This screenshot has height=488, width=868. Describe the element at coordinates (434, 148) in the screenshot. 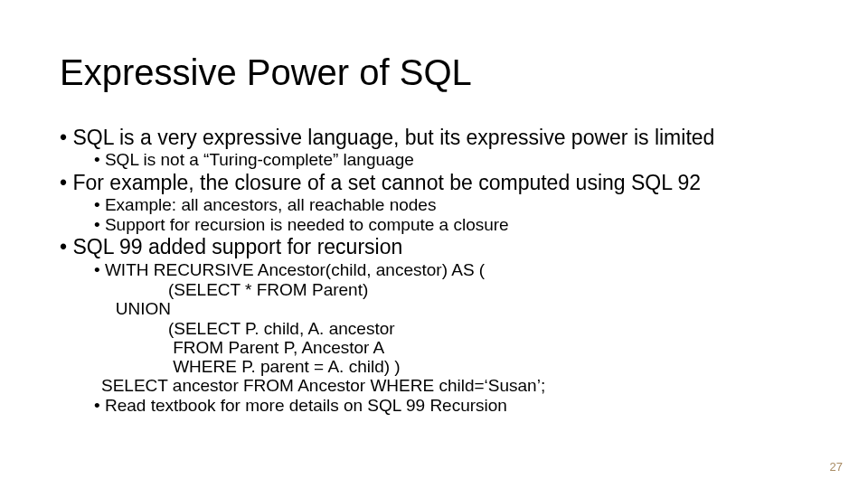

I see `bullet-l1: SQL is a very expressive language, but i…` at that location.